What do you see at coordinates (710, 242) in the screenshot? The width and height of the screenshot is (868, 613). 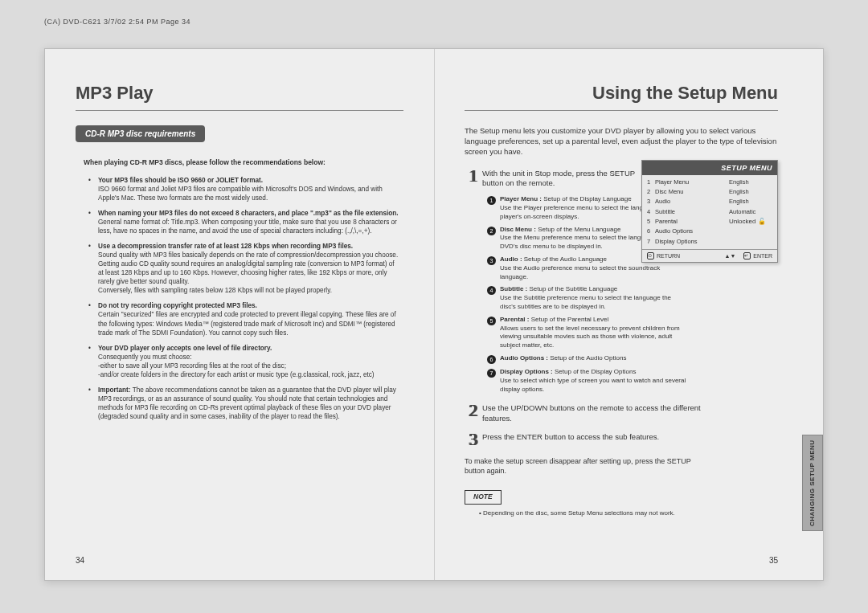 I see `table-row: 7Display Options` at bounding box center [710, 242].